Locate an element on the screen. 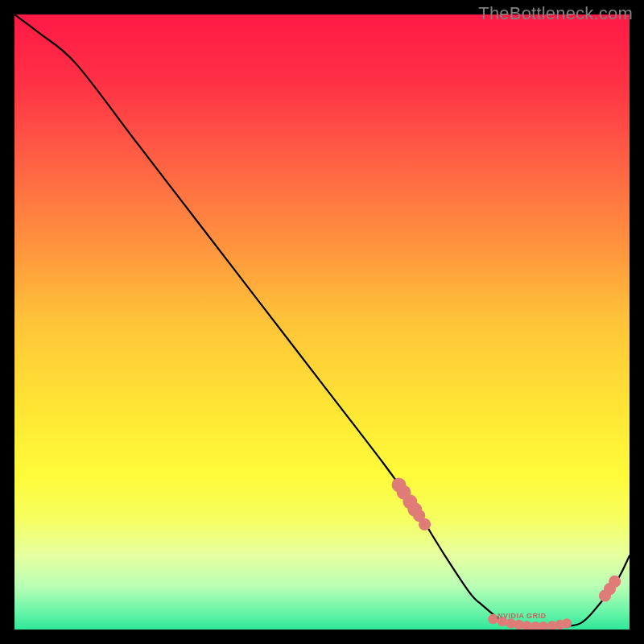 This screenshot has width=644, height=644. watermark-text: TheBottleneck.com is located at coordinates (555, 14).